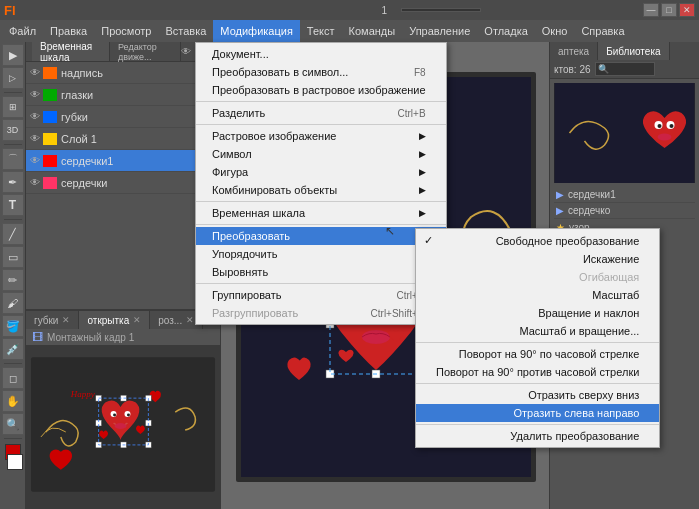 Image resolution: width=699 pixels, height=509 pixels. Describe the element at coordinates (550, 354) in the screenshot. I see `submenu-rcw-label: Поворот на 90° по часовой стрелке` at that location.